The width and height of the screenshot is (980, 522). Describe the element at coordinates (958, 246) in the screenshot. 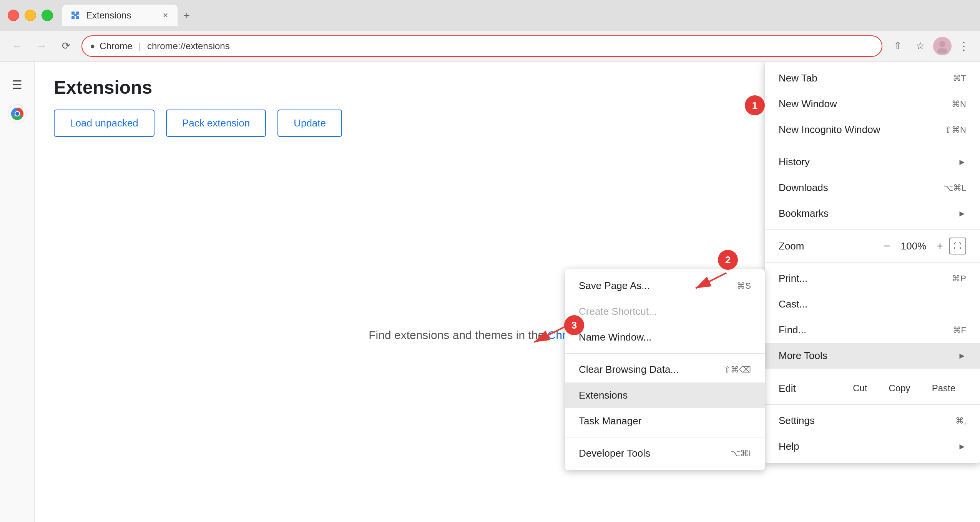

I see `zoom-fullscreen-button: ⛶` at that location.